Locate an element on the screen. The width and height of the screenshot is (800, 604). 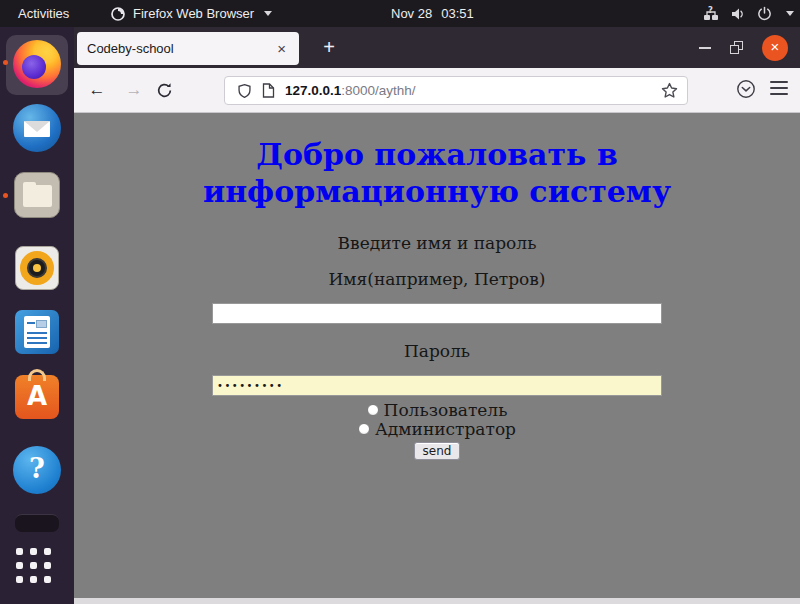
clock-menu: Nov 28 03:51 is located at coordinates (432, 14).